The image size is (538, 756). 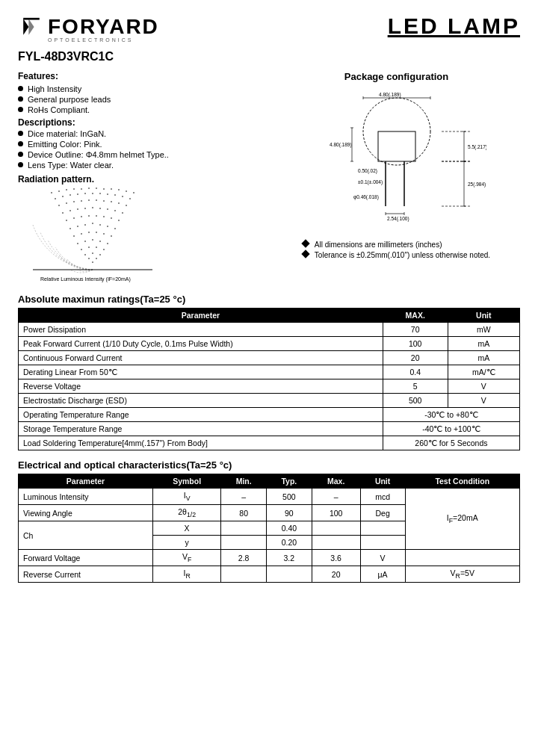 What do you see at coordinates (201, 372) in the screenshot?
I see `abs-param-4: Derating Linear From 50℃` at bounding box center [201, 372].